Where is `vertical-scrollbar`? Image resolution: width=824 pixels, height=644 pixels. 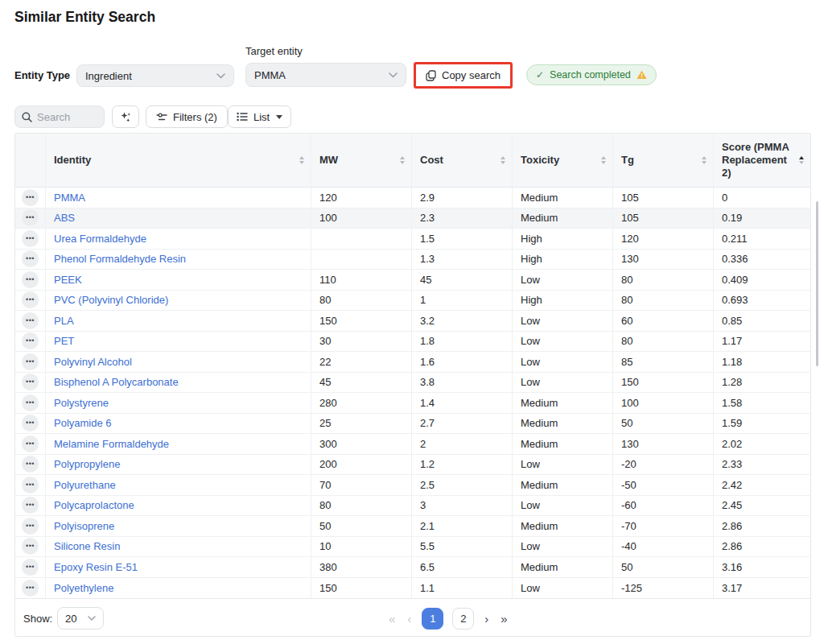 vertical-scrollbar is located at coordinates (818, 283).